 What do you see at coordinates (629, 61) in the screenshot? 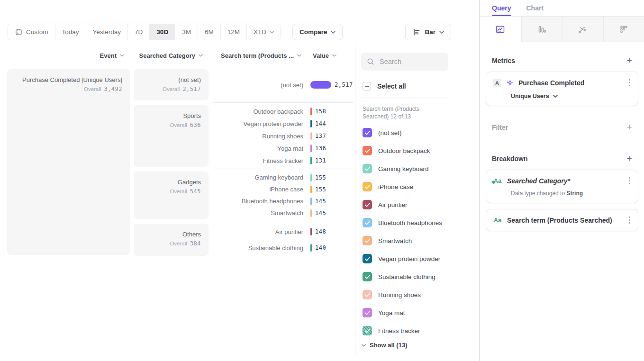
I see `add-metric-button: +` at bounding box center [629, 61].